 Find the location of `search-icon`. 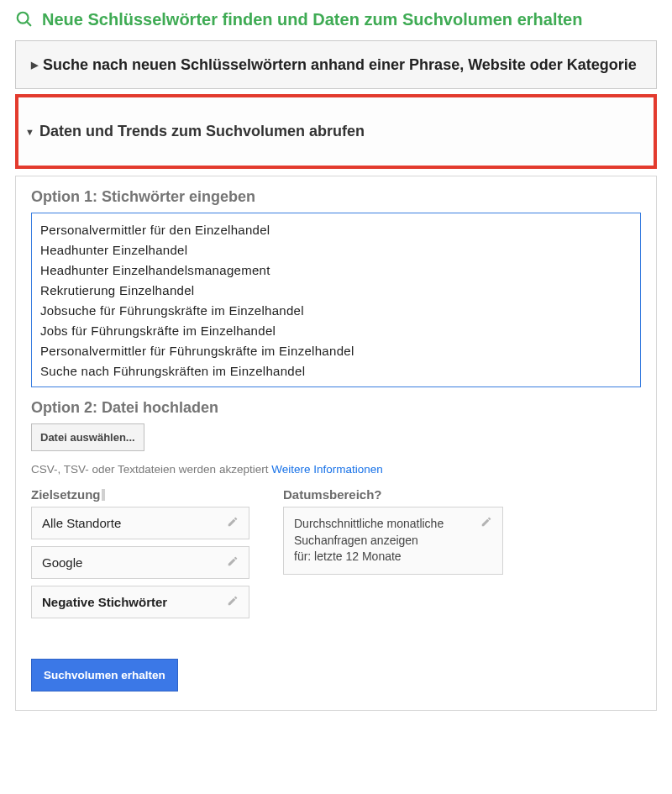

search-icon is located at coordinates (24, 20).